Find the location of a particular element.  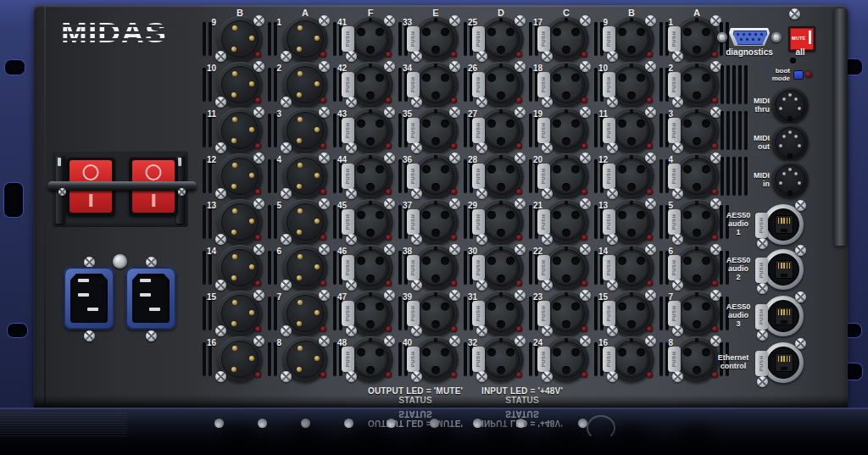

din-key is located at coordinates (790, 193).